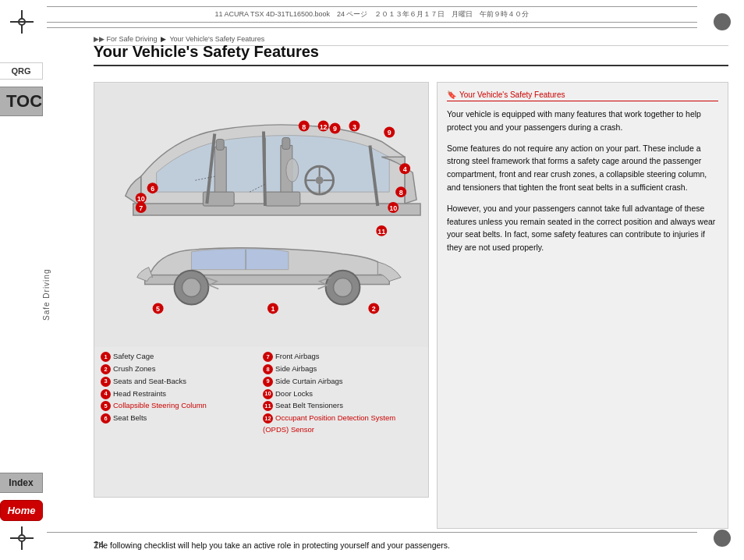 This screenshot has height=560, width=744. What do you see at coordinates (342, 424) in the screenshot?
I see `legend-item: 12Occupant Position Detection System (OP…` at bounding box center [342, 424].